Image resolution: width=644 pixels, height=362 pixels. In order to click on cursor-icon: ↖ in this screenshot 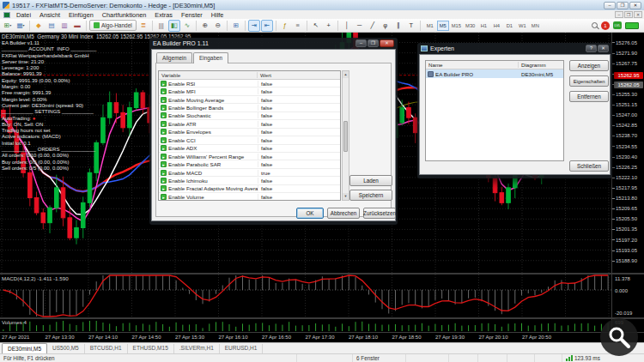, I will do `click(316, 26)`.